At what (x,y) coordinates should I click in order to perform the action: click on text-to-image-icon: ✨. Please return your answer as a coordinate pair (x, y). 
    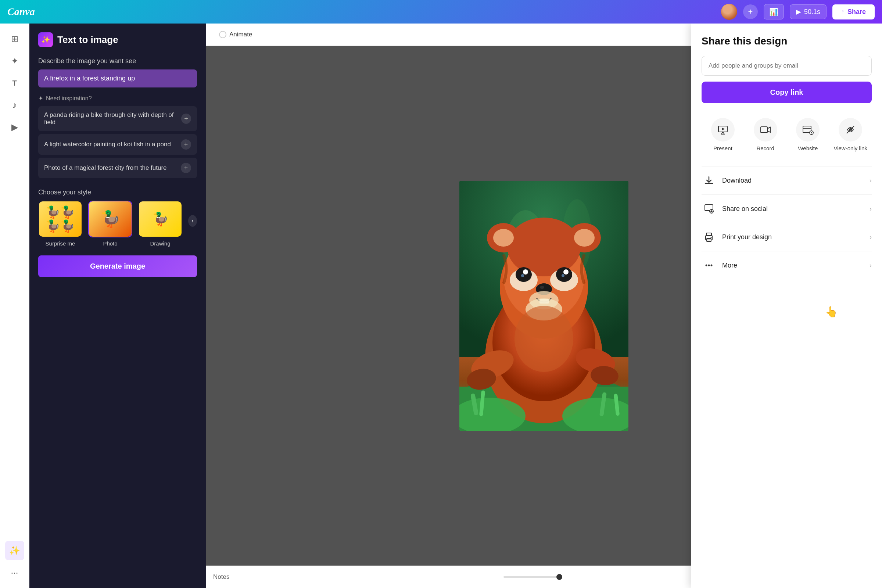
    Looking at the image, I should click on (46, 40).